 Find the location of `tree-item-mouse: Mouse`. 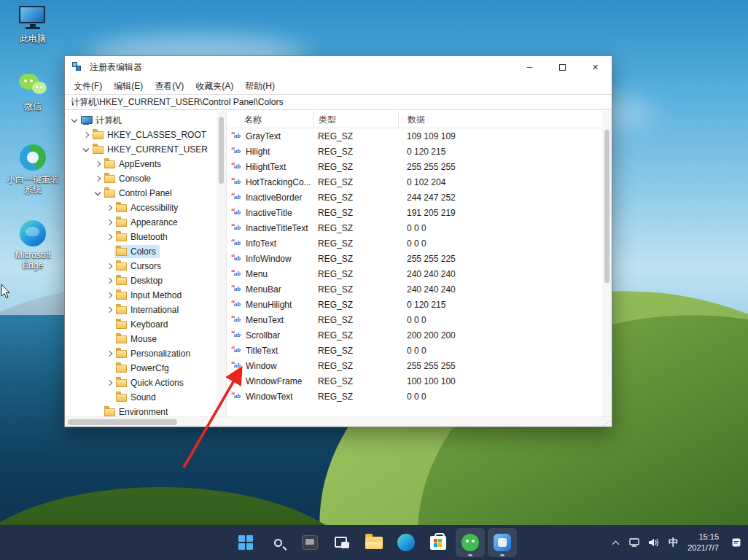

tree-item-mouse: Mouse is located at coordinates (141, 339).